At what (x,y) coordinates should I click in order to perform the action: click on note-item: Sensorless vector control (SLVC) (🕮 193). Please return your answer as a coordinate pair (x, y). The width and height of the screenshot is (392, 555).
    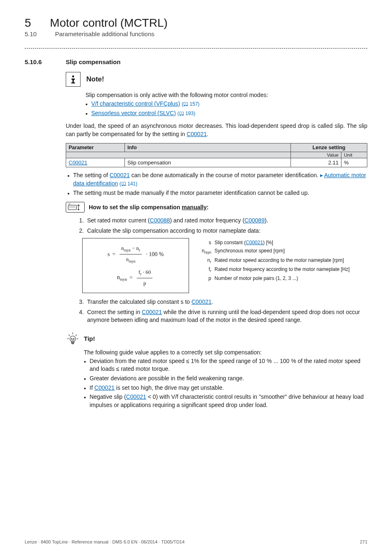
    Looking at the image, I should click on (226, 113).